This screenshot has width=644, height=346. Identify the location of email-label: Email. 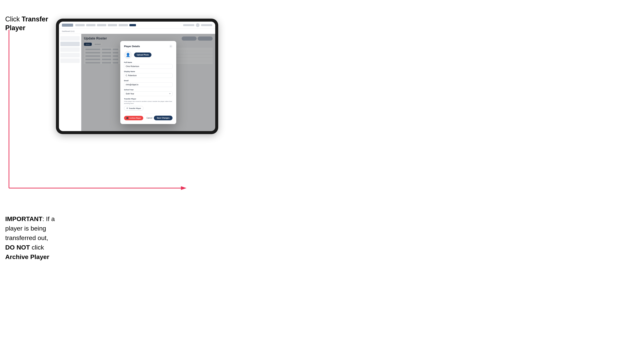
(148, 81).